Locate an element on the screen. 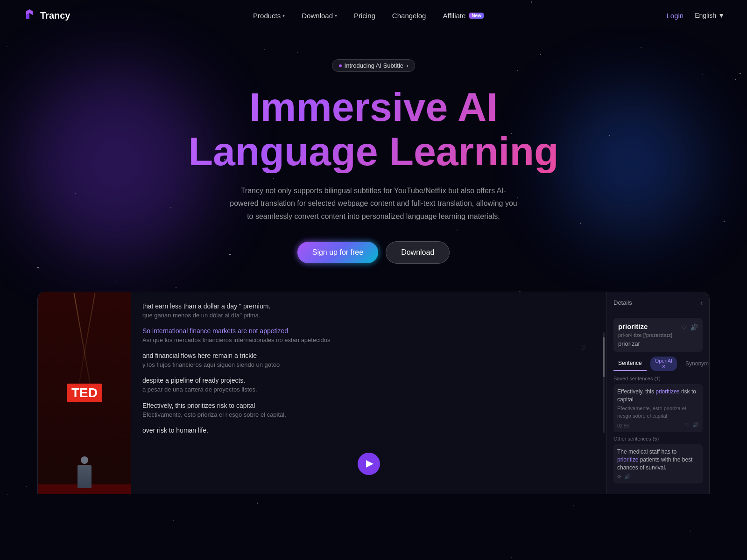 The width and height of the screenshot is (747, 560). saved-sentence-es: Efectivamente, esto prioriza el riesgo s… is located at coordinates (658, 413).